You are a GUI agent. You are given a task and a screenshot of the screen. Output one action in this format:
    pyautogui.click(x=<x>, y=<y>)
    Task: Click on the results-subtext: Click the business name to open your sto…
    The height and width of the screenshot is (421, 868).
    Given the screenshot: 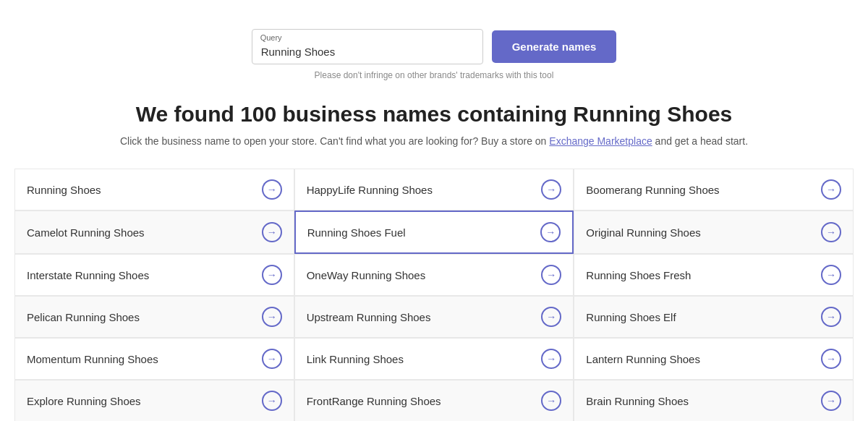 What is the action you would take?
    pyautogui.click(x=434, y=141)
    